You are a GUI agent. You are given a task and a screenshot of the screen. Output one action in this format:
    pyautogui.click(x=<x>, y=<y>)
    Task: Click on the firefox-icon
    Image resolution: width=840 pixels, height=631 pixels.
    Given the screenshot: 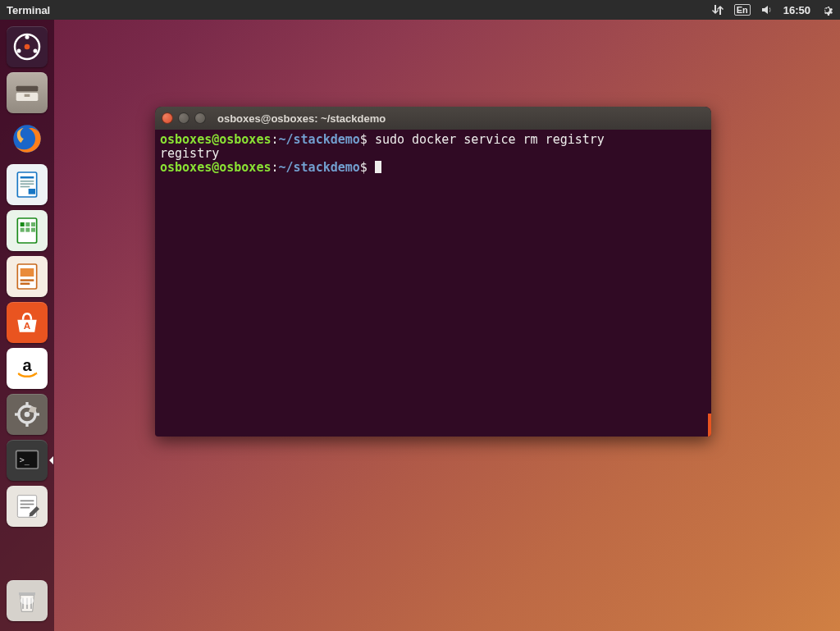 What is the action you would take?
    pyautogui.click(x=27, y=139)
    